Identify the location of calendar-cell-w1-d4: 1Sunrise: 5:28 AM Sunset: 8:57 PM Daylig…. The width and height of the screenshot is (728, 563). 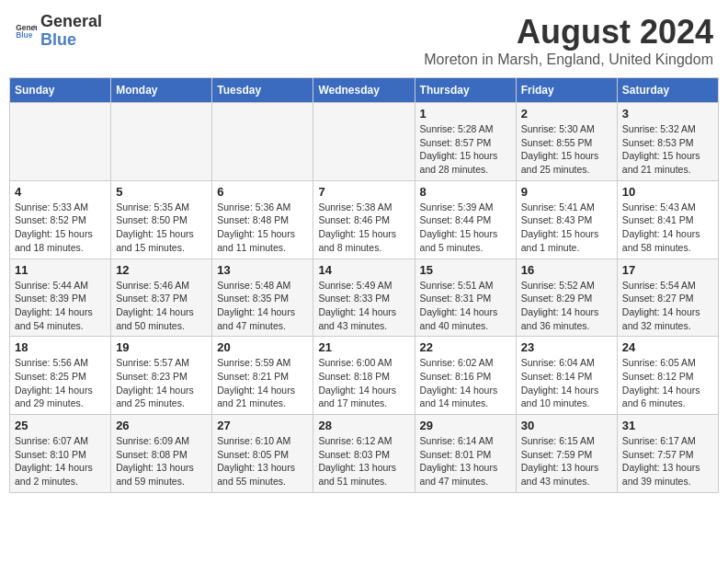
(465, 142).